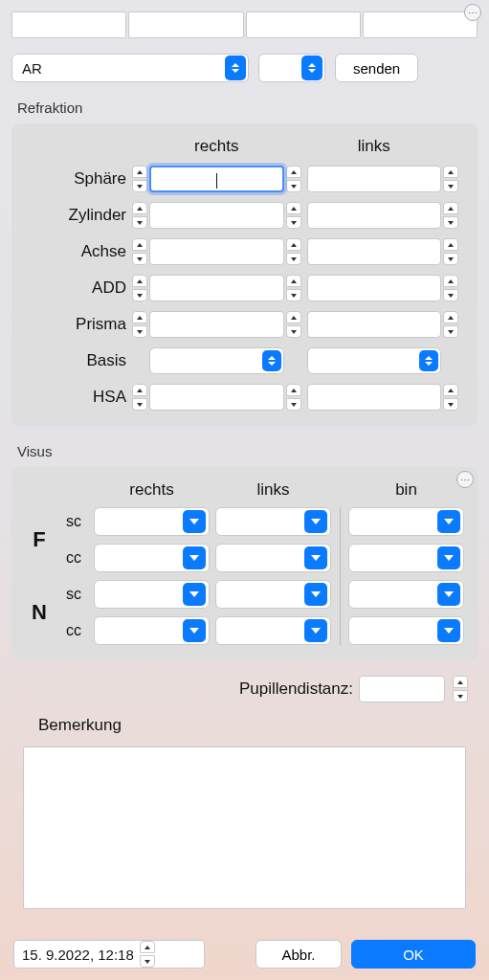  I want to click on axis-r-stepper, so click(294, 252).